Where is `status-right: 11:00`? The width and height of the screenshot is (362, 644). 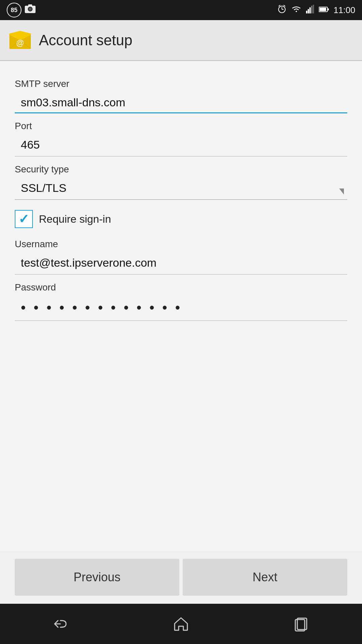
status-right: 11:00 is located at coordinates (316, 10).